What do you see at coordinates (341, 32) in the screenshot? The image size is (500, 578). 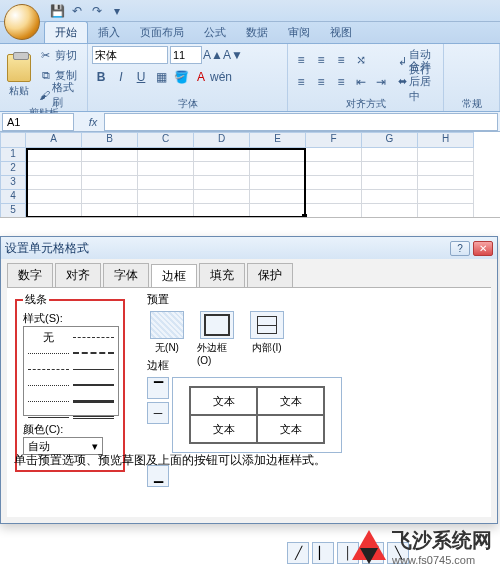 I see `tab-view: 视图` at bounding box center [341, 32].